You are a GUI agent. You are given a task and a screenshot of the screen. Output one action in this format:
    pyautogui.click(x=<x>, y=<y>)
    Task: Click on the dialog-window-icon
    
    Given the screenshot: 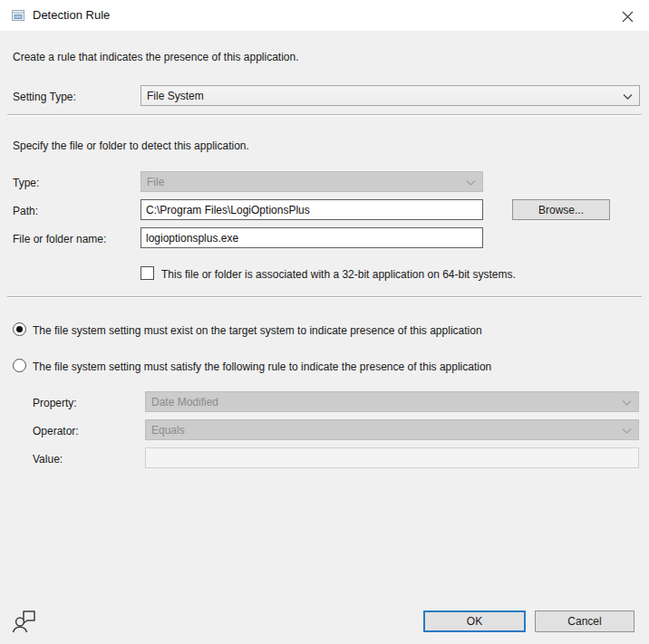 What is the action you would take?
    pyautogui.click(x=18, y=15)
    